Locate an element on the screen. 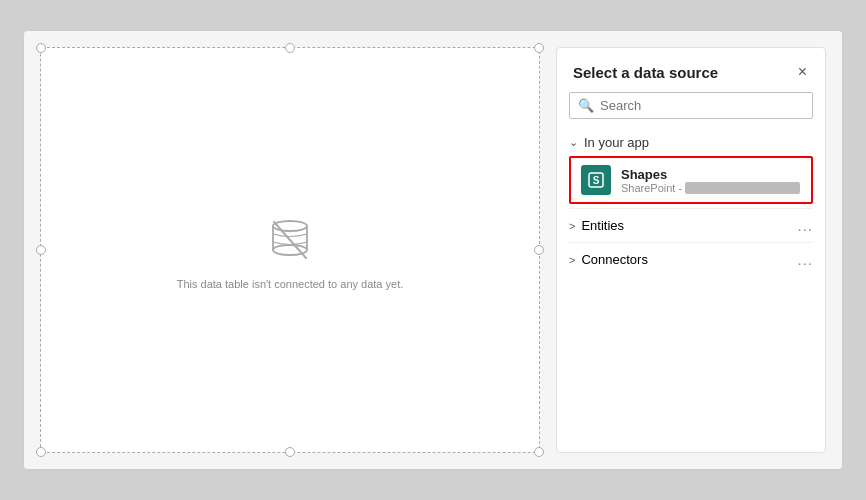  panel-title: Select a data source is located at coordinates (646, 72).